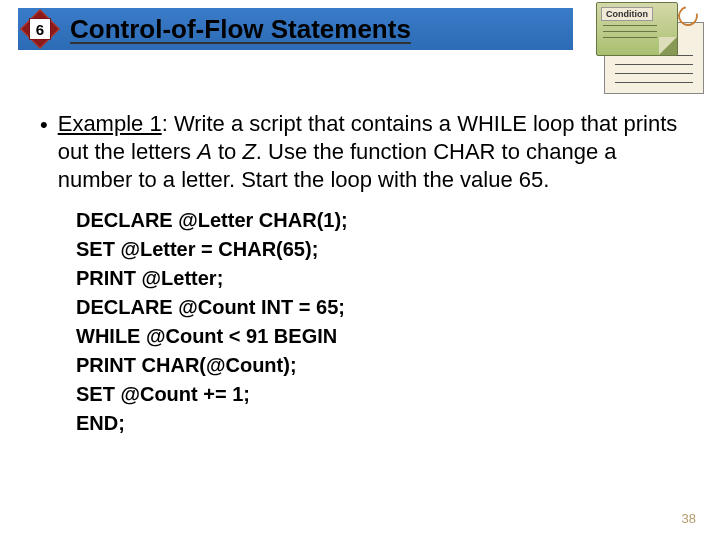 The width and height of the screenshot is (720, 540). What do you see at coordinates (240, 30) in the screenshot?
I see `page-title: Control-of-Flow Statements` at bounding box center [240, 30].